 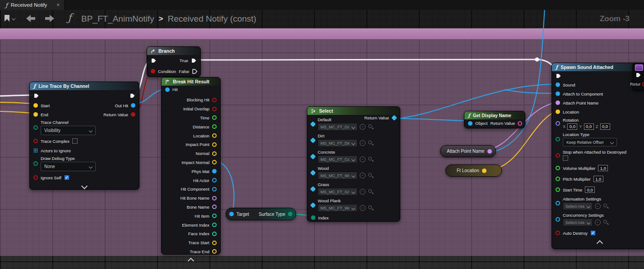 I want to click on initial-overlap-pin, so click(x=214, y=109).